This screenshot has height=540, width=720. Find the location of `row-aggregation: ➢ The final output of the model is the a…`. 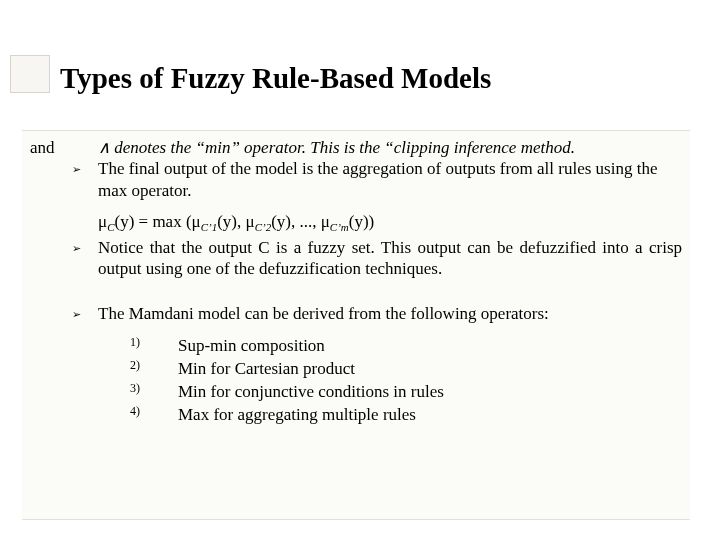

row-aggregation: ➢ The final output of the model is the a… is located at coordinates (356, 180).